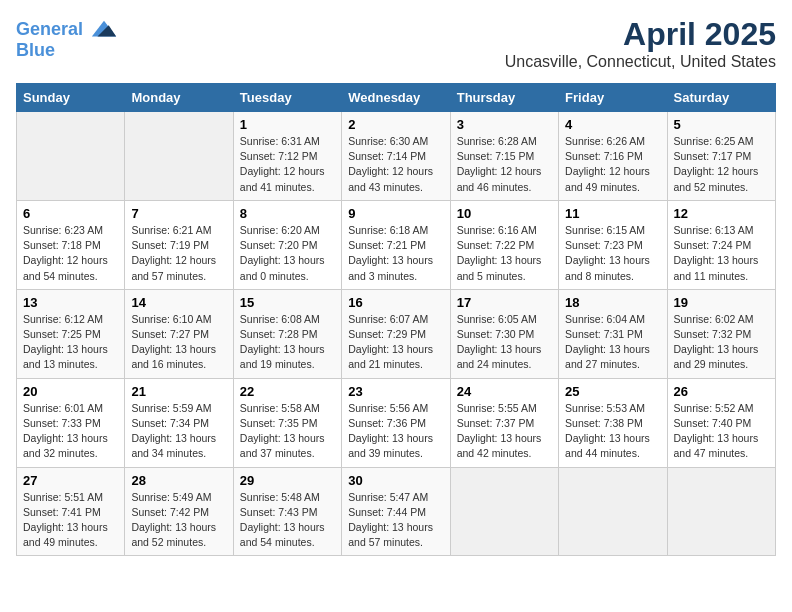 The image size is (792, 612). What do you see at coordinates (613, 422) in the screenshot?
I see `calendar-cell: 25Sunrise: 5:53 AMSunset: 7:38 PMDayligh…` at bounding box center [613, 422].